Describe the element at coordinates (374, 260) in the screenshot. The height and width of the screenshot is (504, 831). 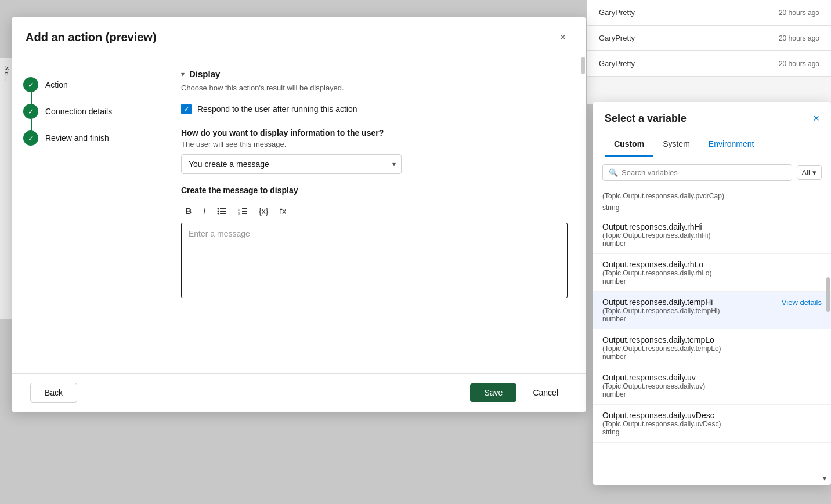
I see `message-textarea` at that location.